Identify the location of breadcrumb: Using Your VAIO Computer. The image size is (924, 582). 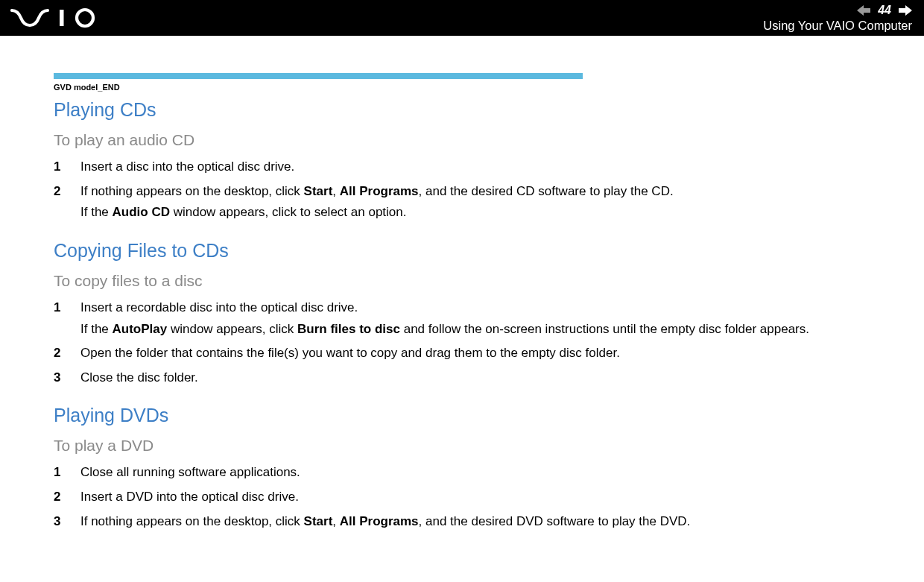
(838, 25).